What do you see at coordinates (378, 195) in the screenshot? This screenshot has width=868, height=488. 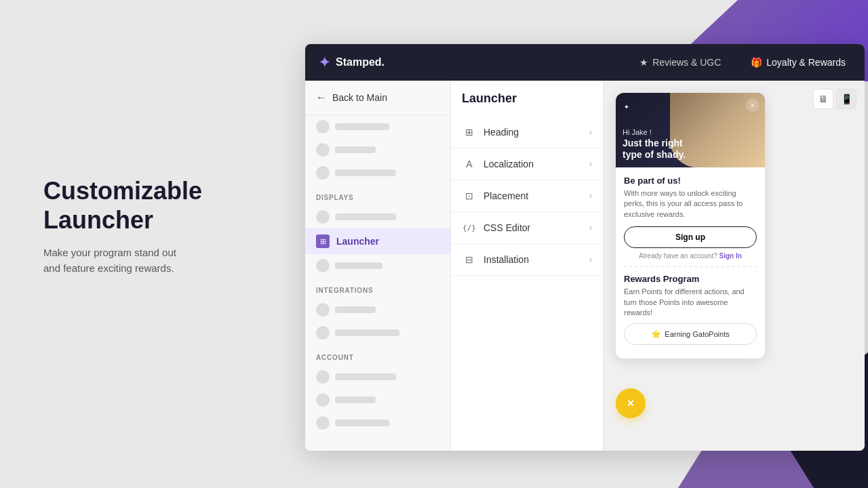 I see `sidebar-section-displays: DISPLAYS` at bounding box center [378, 195].